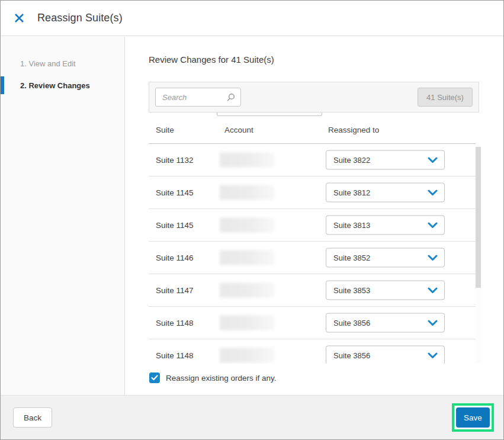  I want to click on clipped-element-fragment, so click(269, 114).